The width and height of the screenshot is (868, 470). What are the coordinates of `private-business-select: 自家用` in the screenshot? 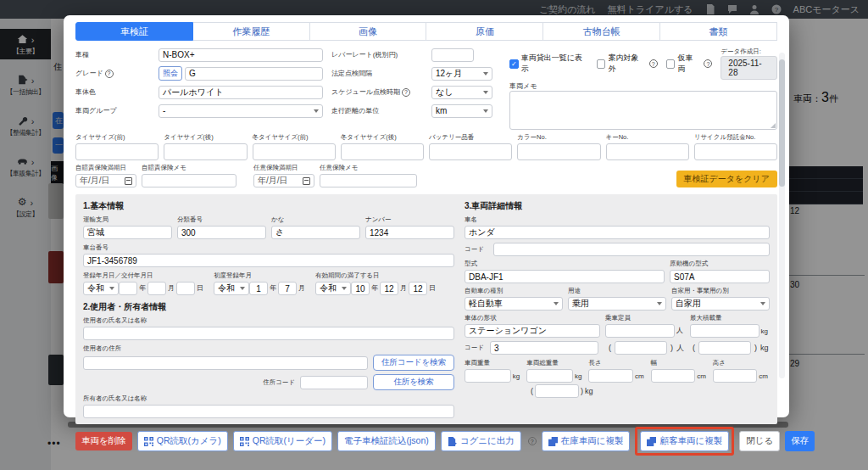 It's located at (721, 304).